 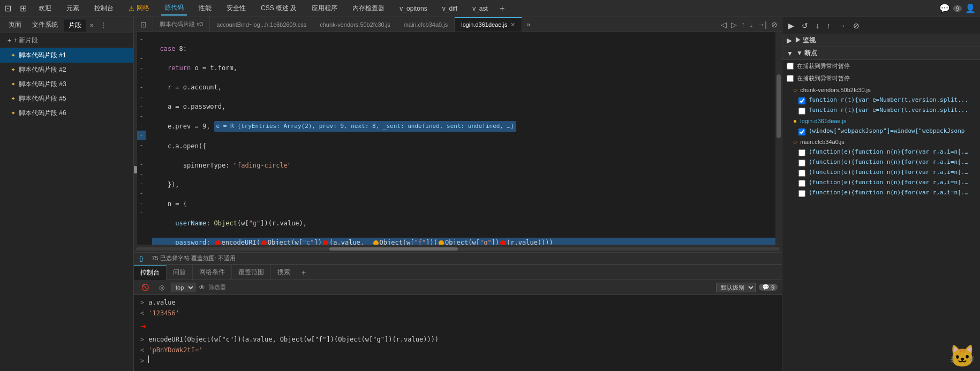 I want to click on tab-snippets: 片段, so click(x=75, y=25).